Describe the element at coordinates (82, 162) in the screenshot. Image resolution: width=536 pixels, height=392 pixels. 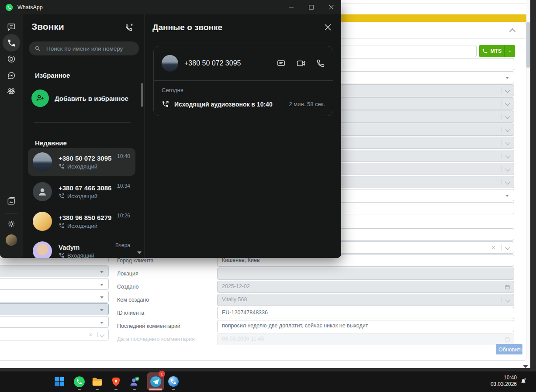
I see `call-list-item: +380 50 072 3095 Исходящий 10:40` at that location.